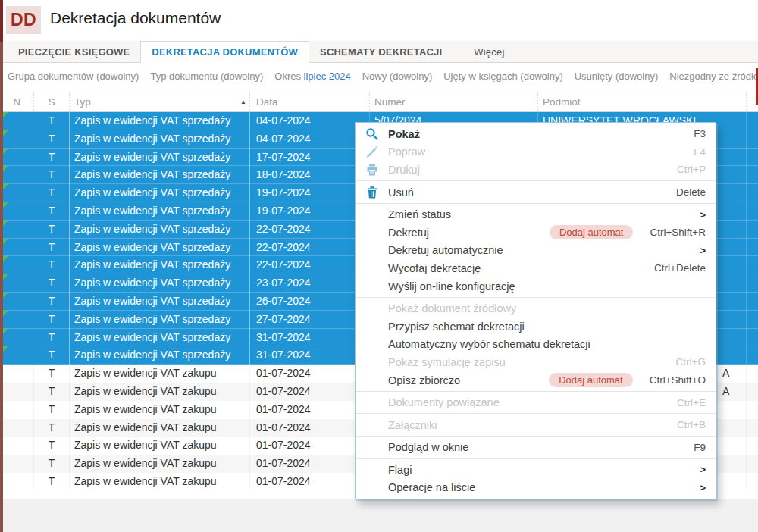  Describe the element at coordinates (535, 488) in the screenshot. I see `menu-item-25: Operacje na liście>` at that location.